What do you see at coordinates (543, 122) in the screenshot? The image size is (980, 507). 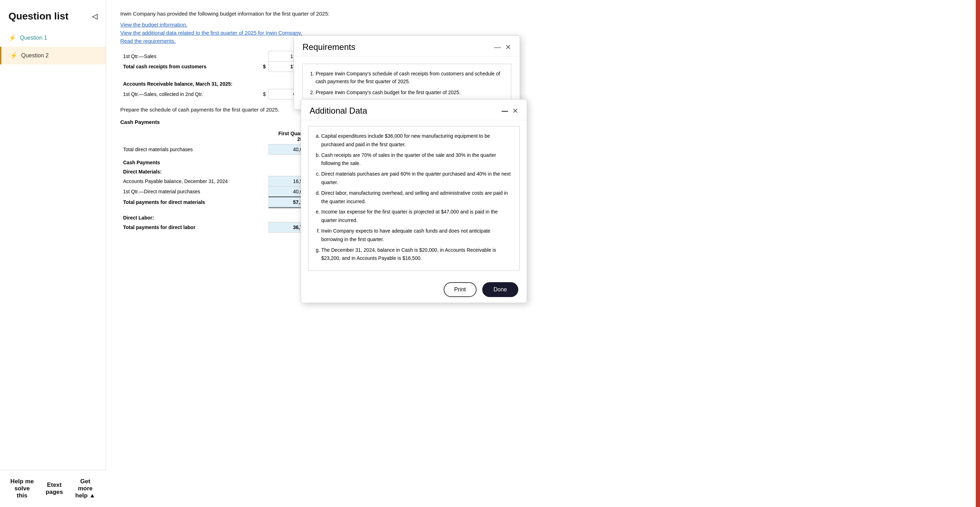 I see `cash-payments-header: Cash Payments` at bounding box center [543, 122].